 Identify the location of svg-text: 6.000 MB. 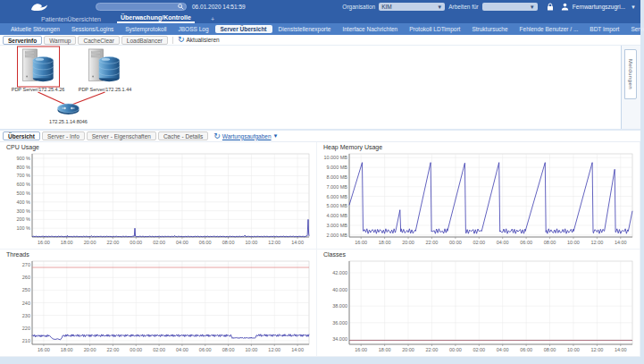
(337, 197).